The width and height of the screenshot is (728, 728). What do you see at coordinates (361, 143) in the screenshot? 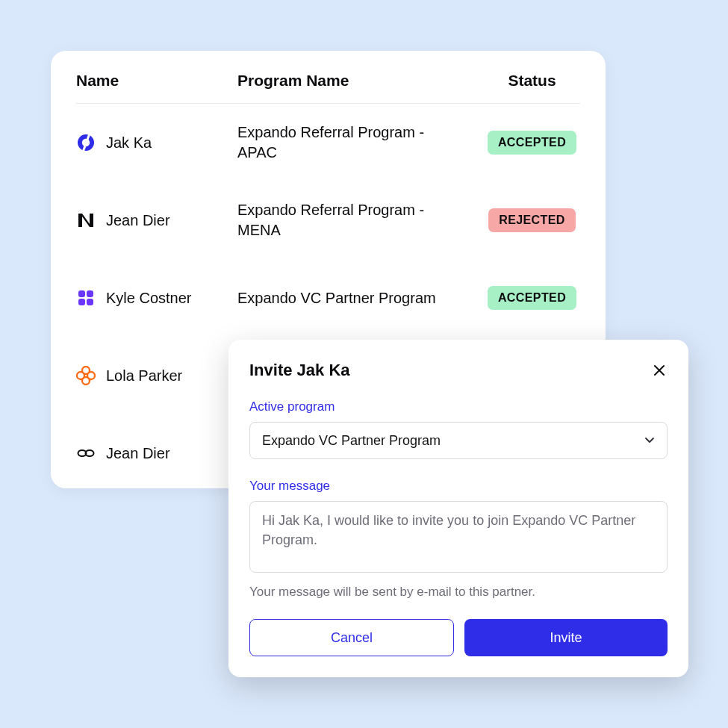
I see `program-name: Expando Referral Program - APAC` at bounding box center [361, 143].